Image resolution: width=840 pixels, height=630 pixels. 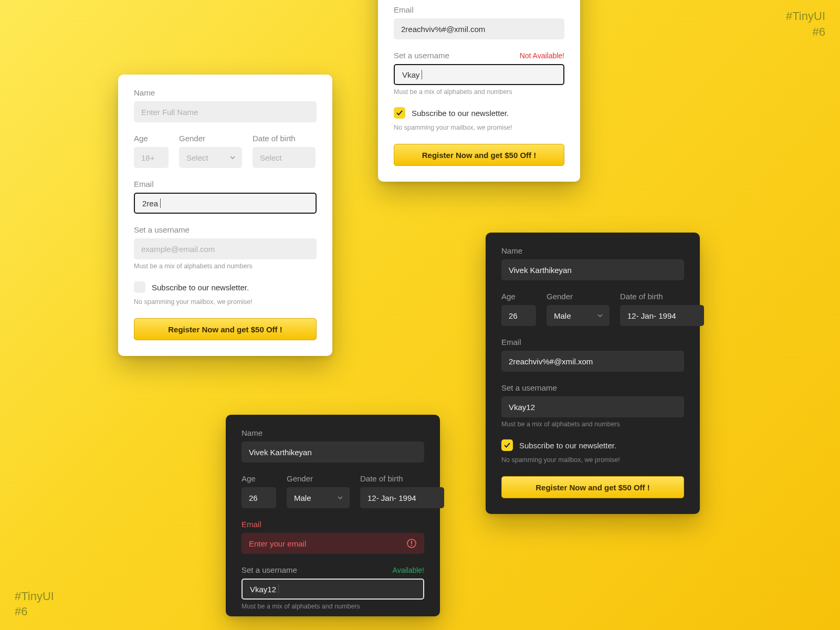 I want to click on alert-circle-icon, so click(x=412, y=543).